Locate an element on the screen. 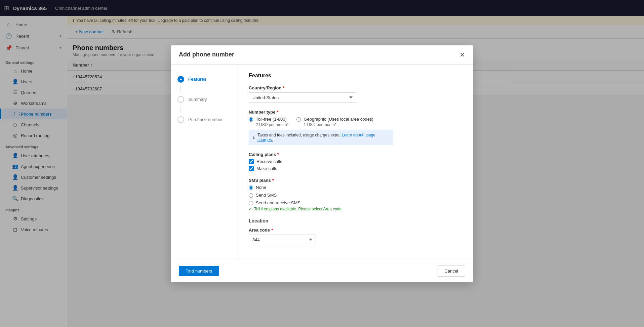 This screenshot has height=327, width=644. toll-free-text: Toll-free (1-800) 2 USD per month* is located at coordinates (272, 122).